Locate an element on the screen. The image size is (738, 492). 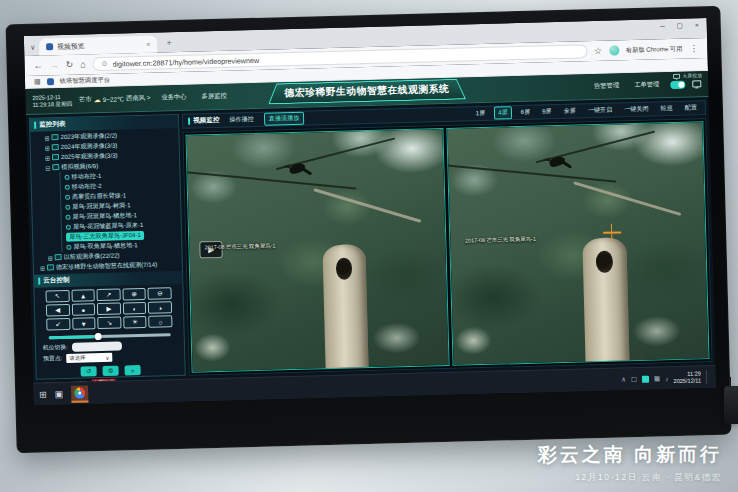
profile-avatar is located at coordinates (614, 50).